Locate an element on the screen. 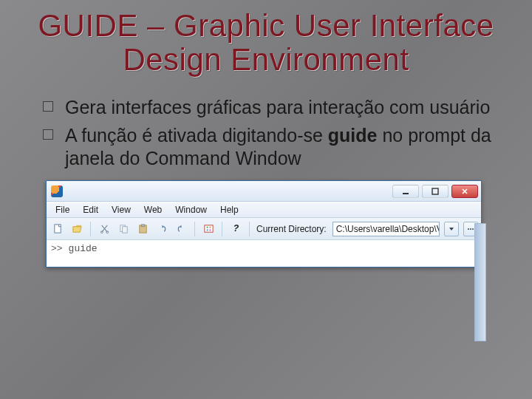  copy-button is located at coordinates (123, 229).